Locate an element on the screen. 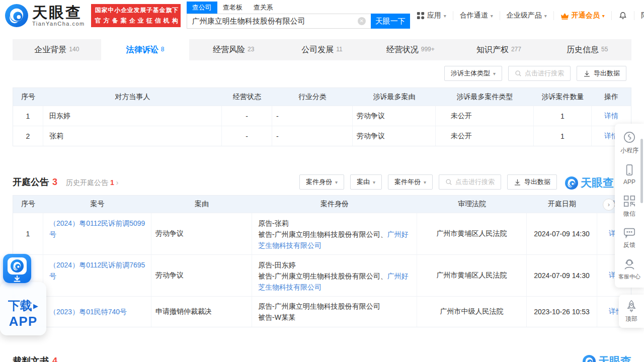  hearings-filters: 案件身份▾ 案由▾ 案件年份▾ 点击进行搜索 导出数据 is located at coordinates (428, 182).